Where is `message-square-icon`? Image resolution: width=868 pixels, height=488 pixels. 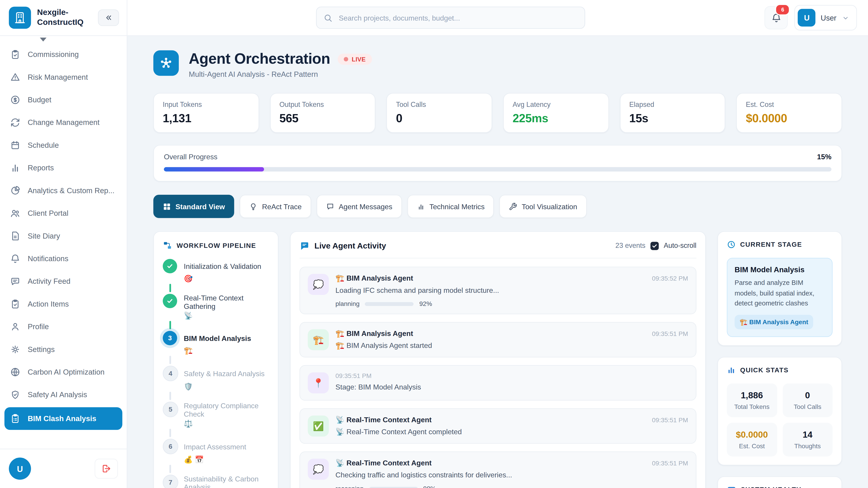 message-square-icon is located at coordinates (330, 206).